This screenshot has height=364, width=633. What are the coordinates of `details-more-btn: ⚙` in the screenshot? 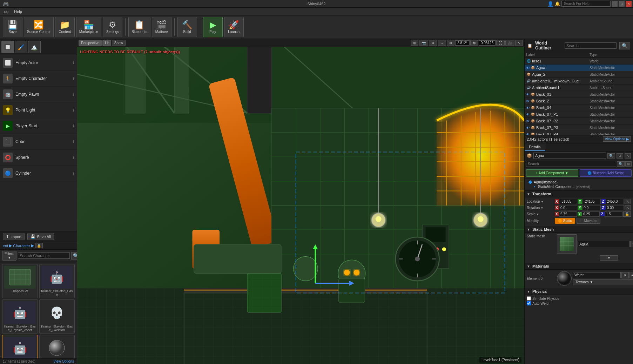 It's located at (620, 156).